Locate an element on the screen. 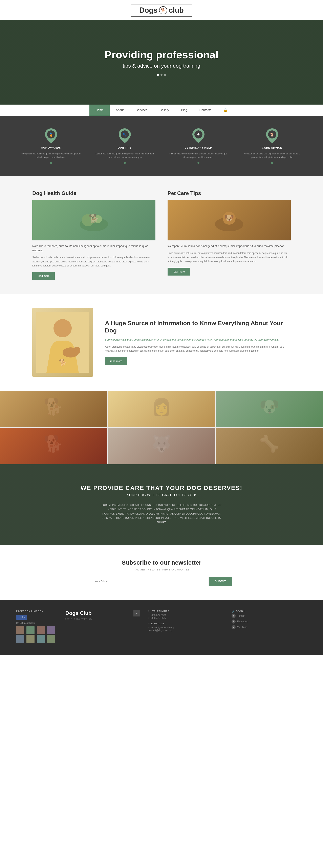  site-footer: FACEBOOK LIKE BOX f Like 59, 358 people … is located at coordinates (162, 627).